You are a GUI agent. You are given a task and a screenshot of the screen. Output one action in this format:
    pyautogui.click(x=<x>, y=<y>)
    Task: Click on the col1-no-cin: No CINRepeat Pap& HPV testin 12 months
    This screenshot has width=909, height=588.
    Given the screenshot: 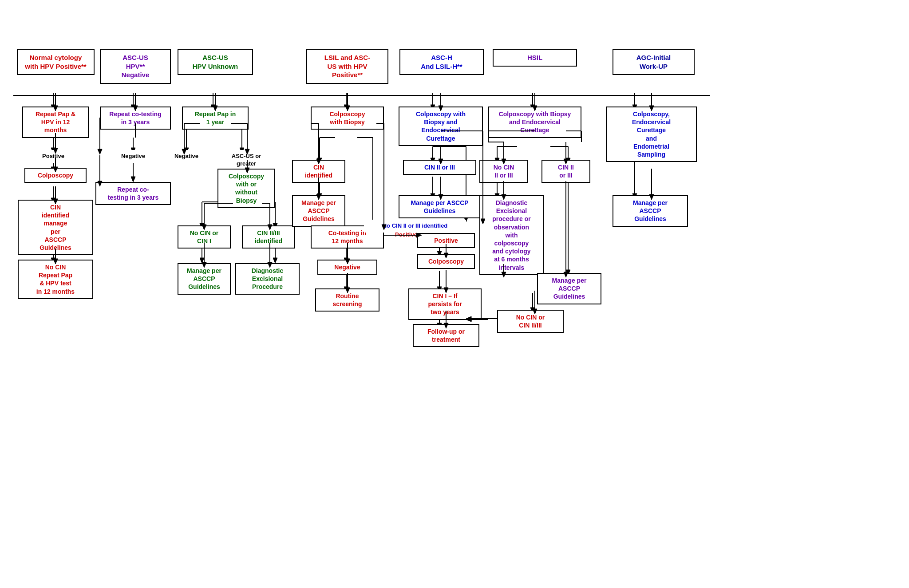 What is the action you would take?
    pyautogui.click(x=55, y=280)
    